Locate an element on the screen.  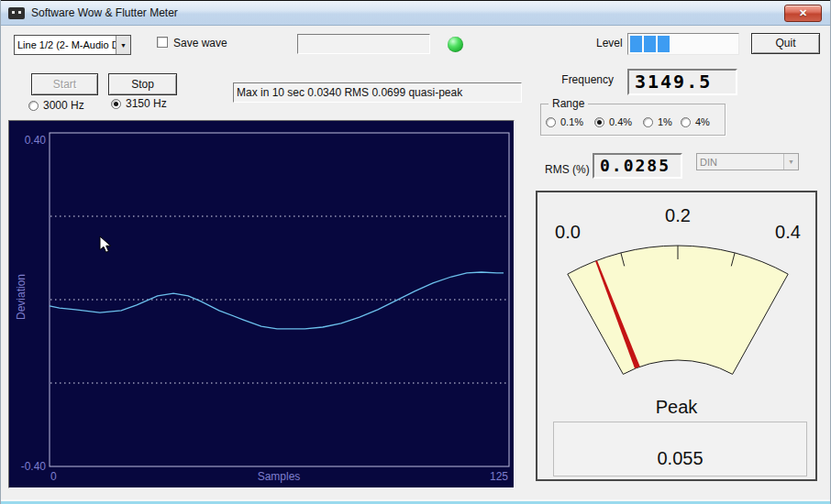
audio-device-select: Line 1/2 (2- M-Audio De ▼ is located at coordinates (72, 45).